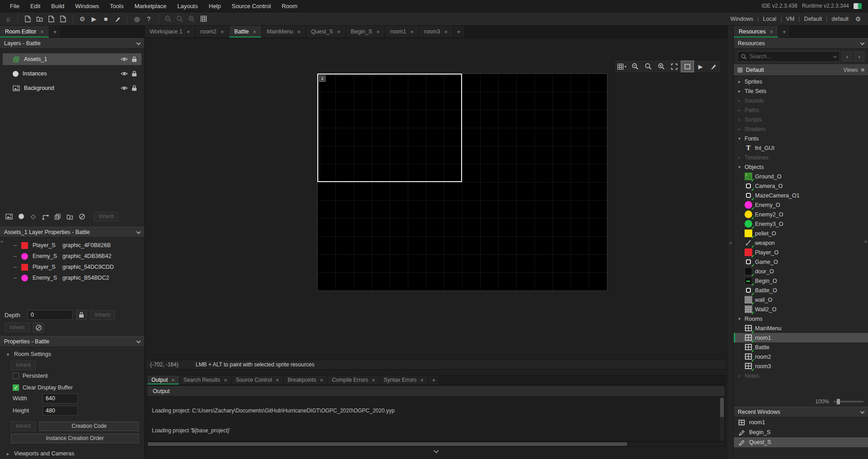  Describe the element at coordinates (354, 380) in the screenshot. I see `tab-compile-errors: Compile Errors×` at that location.